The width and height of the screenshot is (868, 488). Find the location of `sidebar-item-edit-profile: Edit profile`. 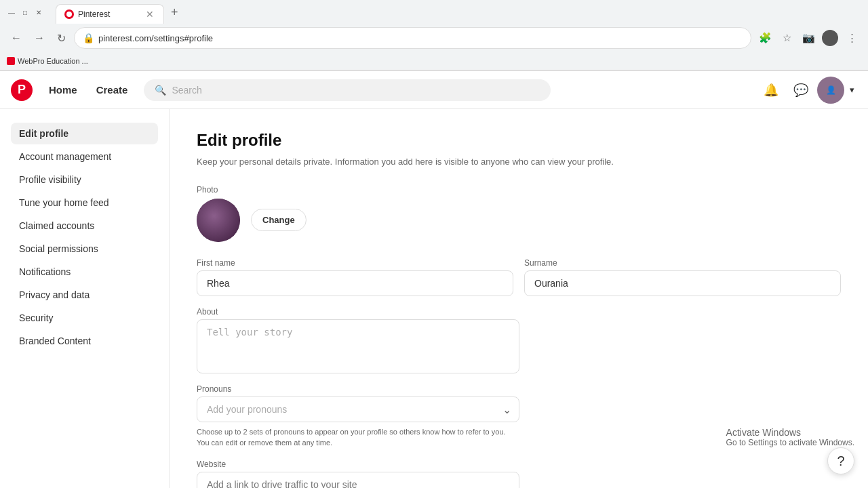

sidebar-item-edit-profile: Edit profile is located at coordinates (84, 134).